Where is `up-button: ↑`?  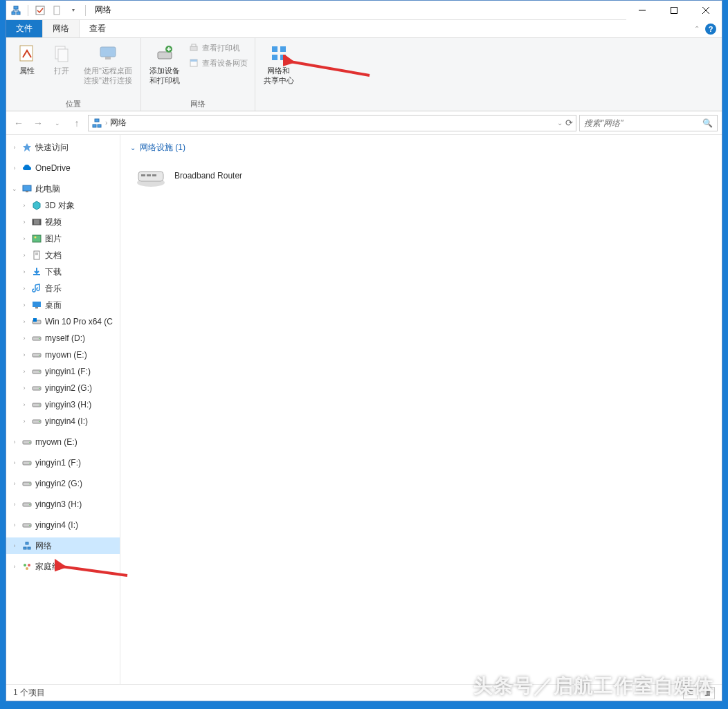 up-button: ↑ is located at coordinates (77, 123).